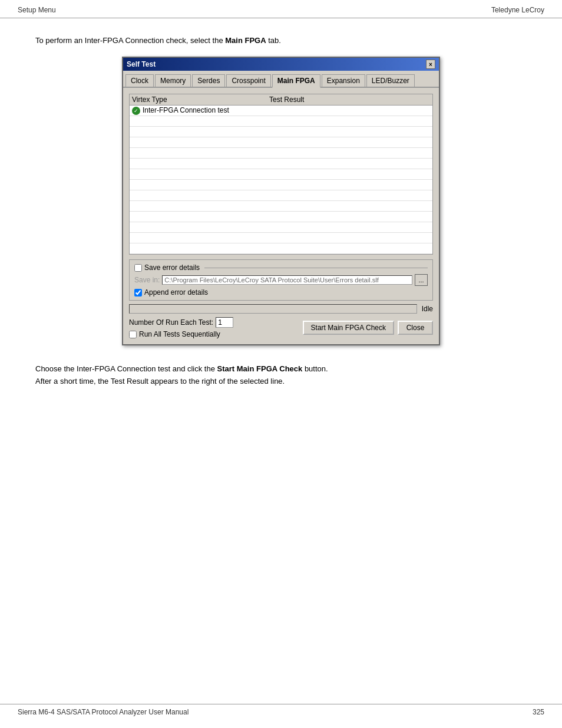 The width and height of the screenshot is (562, 728). What do you see at coordinates (260, 369) in the screenshot?
I see `outro-bold1: Start Main FPGA Check` at bounding box center [260, 369].